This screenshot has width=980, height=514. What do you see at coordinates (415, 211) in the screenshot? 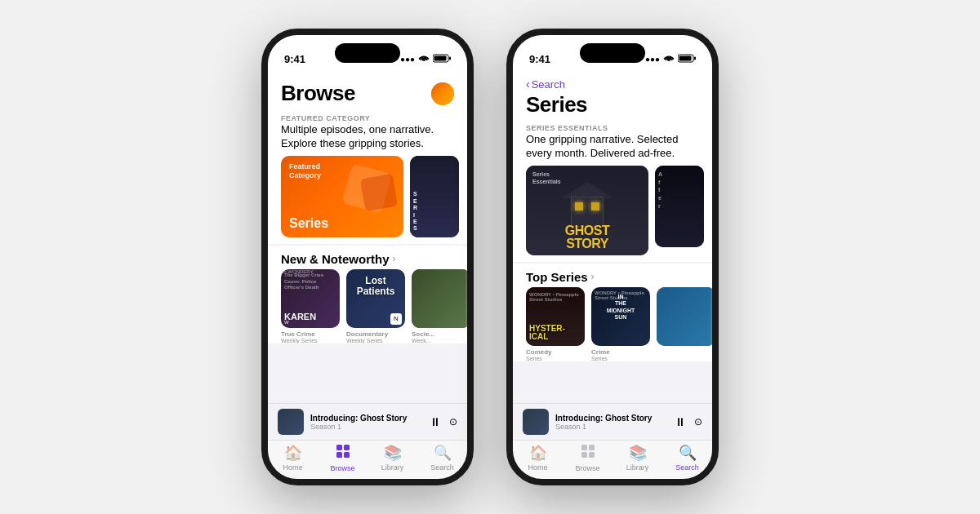
I see `side-card-text: SERIES` at bounding box center [415, 211].